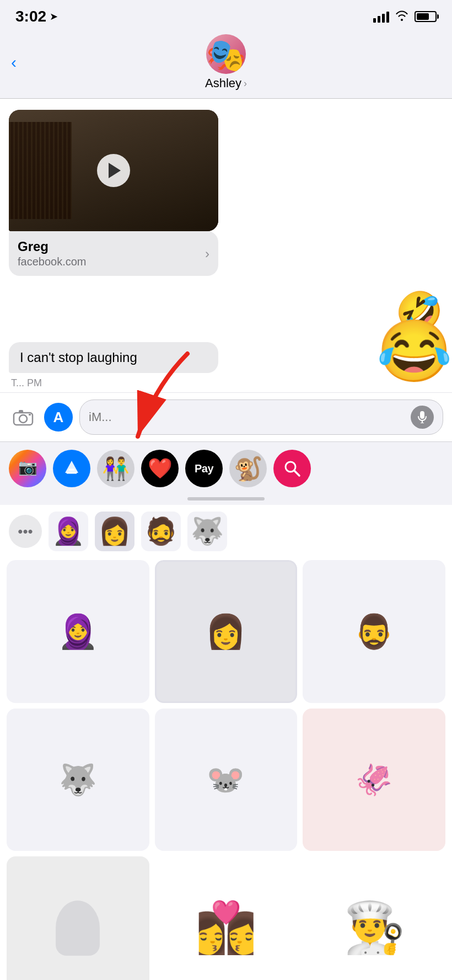 The height and width of the screenshot is (980, 452). I want to click on tray-appstore-icon, so click(72, 468).